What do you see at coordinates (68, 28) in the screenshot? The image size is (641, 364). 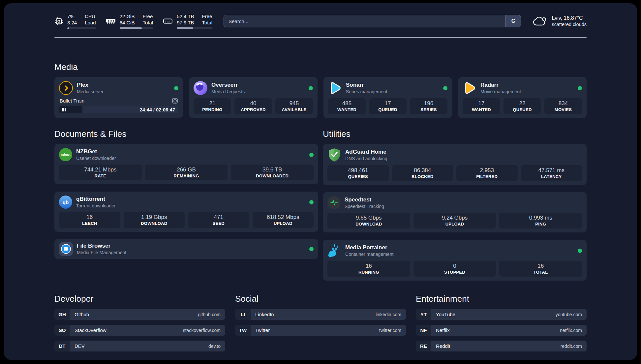 I see `cpu-progress-fill` at bounding box center [68, 28].